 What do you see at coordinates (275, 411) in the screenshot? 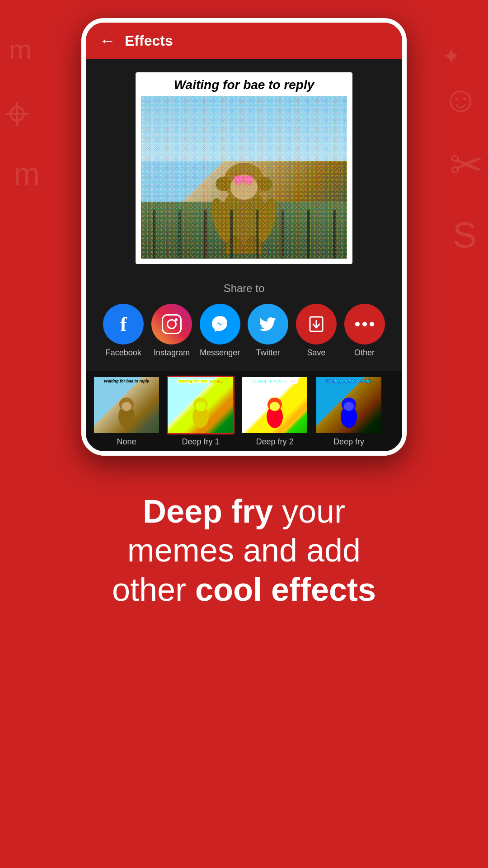
I see `effect-deep-fry-2: Waiting for bae to reply Deep fry 2` at bounding box center [275, 411].